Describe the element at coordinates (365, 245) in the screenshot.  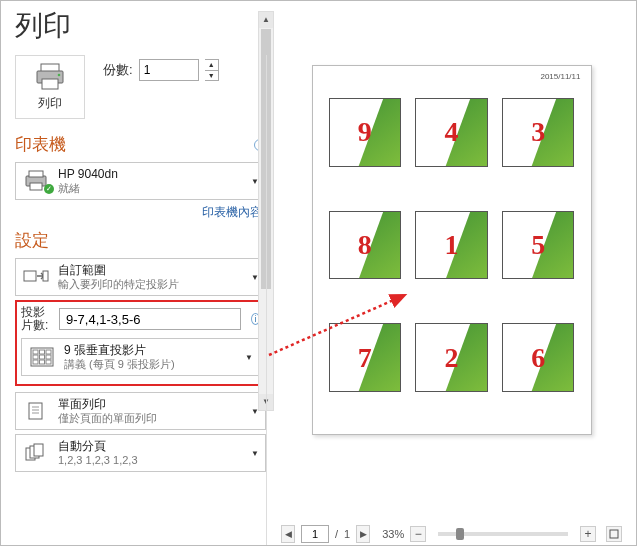
I see `slide-number: 8` at that location.